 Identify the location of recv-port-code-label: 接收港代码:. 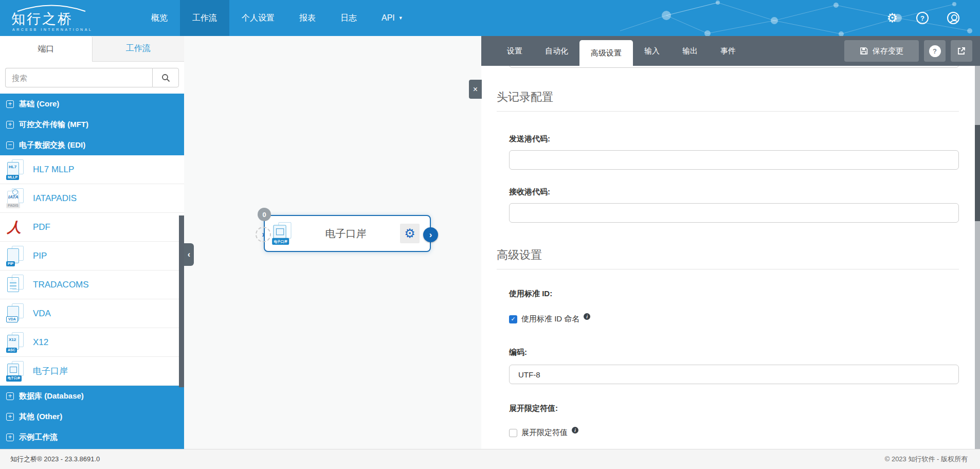
(734, 192).